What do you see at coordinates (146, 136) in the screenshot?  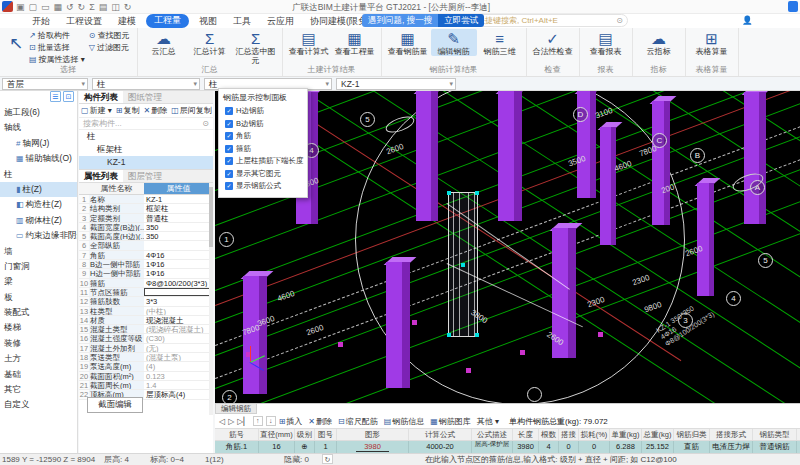 I see `component-tree-item-0: 柱` at bounding box center [146, 136].